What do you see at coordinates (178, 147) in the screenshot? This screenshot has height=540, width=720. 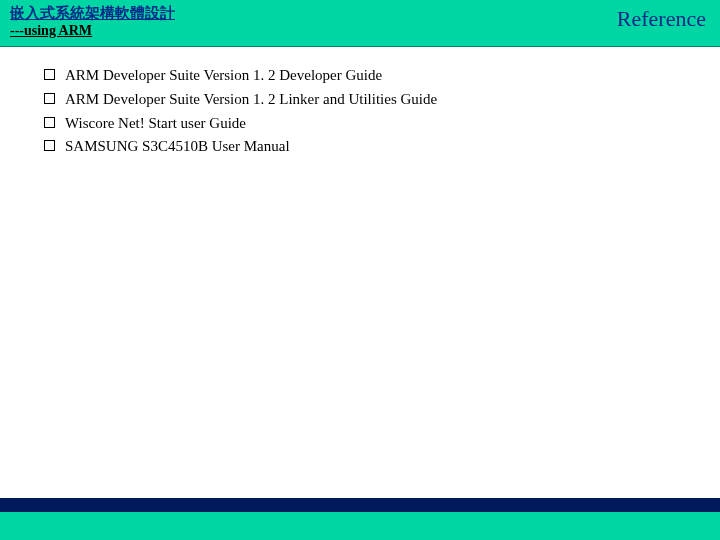 I see `bullet-text: SAMSUNG S3C4510B User Manual` at bounding box center [178, 147].